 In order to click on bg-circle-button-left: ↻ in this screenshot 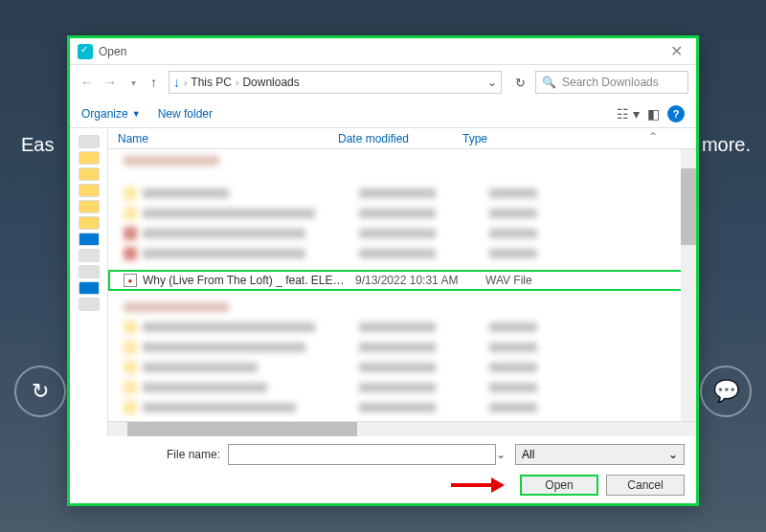, I will do `click(40, 391)`.